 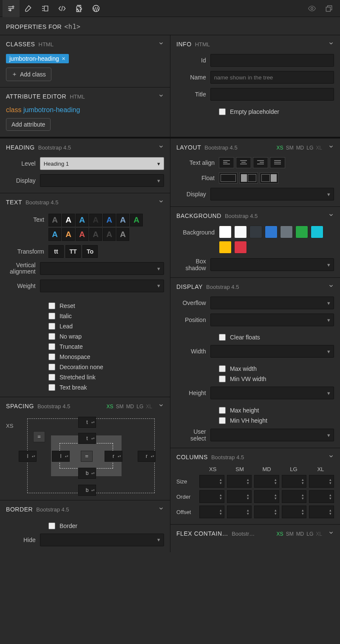 What do you see at coordinates (331, 286) in the screenshot?
I see `display-collapse` at bounding box center [331, 286].